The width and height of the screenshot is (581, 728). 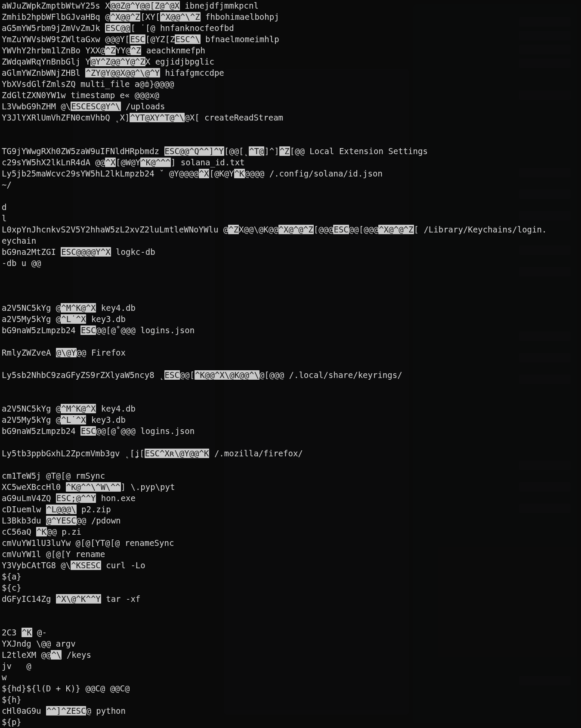 I want to click on terminal-line: aGlmYWZnbWNjZHBl ^ZY@Y@@X@@^\@^Y hifafgm…, so click(x=274, y=73).